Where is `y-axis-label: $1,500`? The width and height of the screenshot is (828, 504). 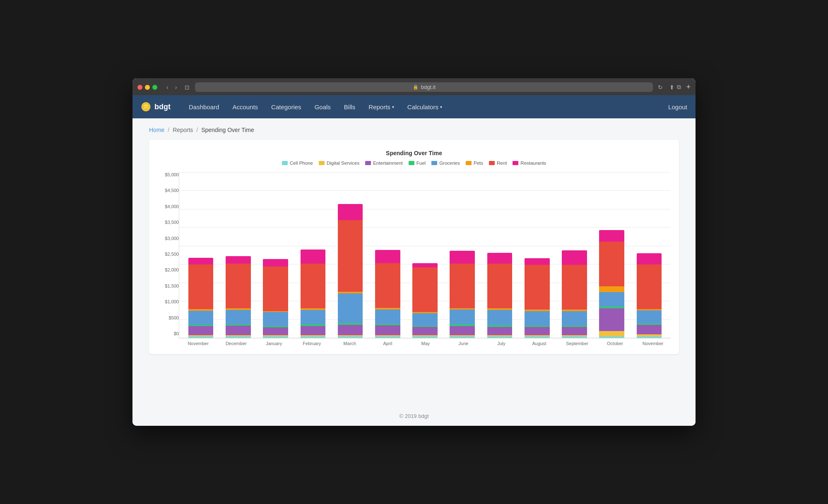
y-axis-label: $1,500 is located at coordinates (172, 286).